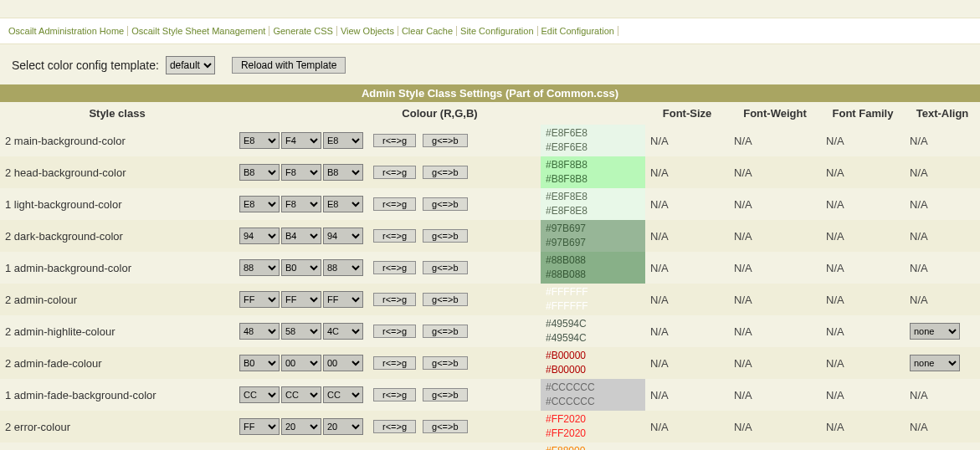 The image size is (980, 450). Describe the element at coordinates (259, 268) in the screenshot. I see `hex-r-select: 88` at that location.